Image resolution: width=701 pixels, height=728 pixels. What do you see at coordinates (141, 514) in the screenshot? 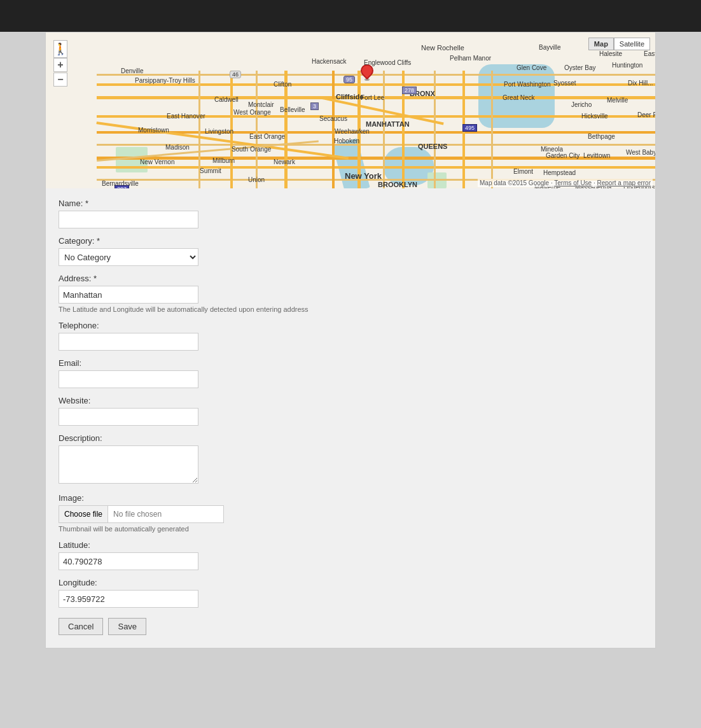
I see `file-input-container: Choose file No file chosen` at bounding box center [141, 514].